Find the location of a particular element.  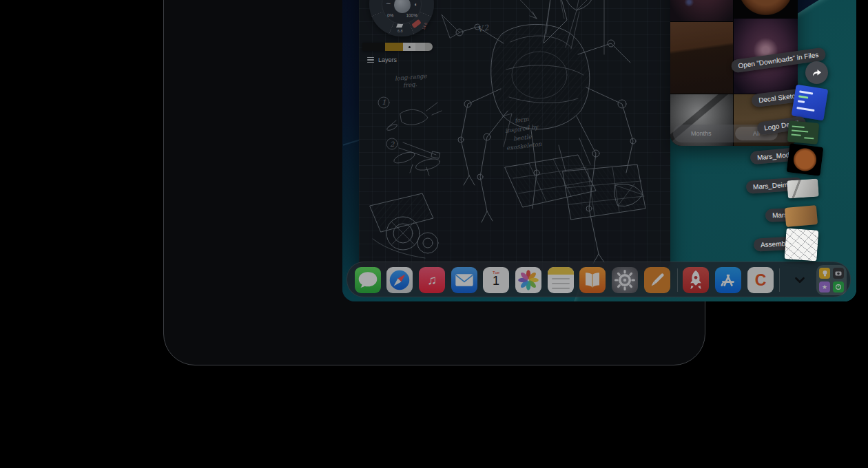

drag-thumb-logo-detail is located at coordinates (803, 132).